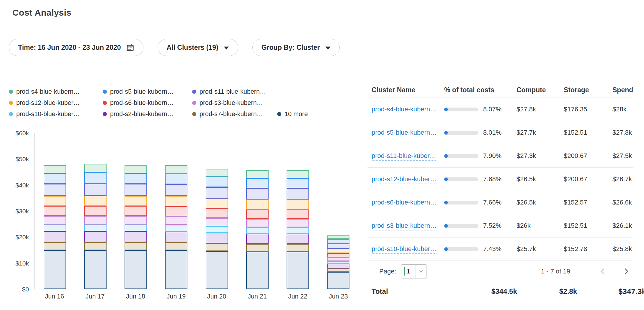  Describe the element at coordinates (404, 203) in the screenshot. I see `cluster-link: prod-s6-blue-kubern…` at that location.